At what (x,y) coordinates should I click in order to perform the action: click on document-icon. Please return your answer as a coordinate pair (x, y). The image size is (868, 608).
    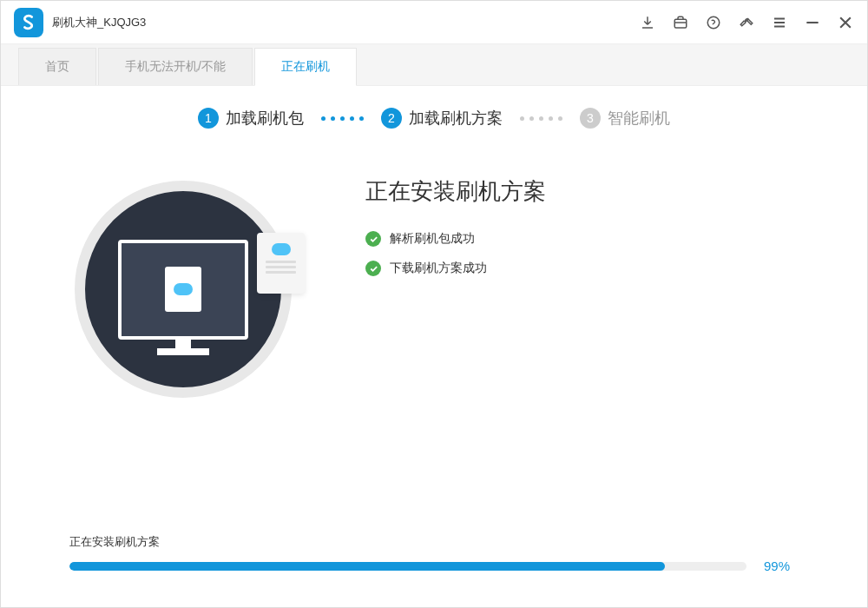
    Looking at the image, I should click on (183, 289).